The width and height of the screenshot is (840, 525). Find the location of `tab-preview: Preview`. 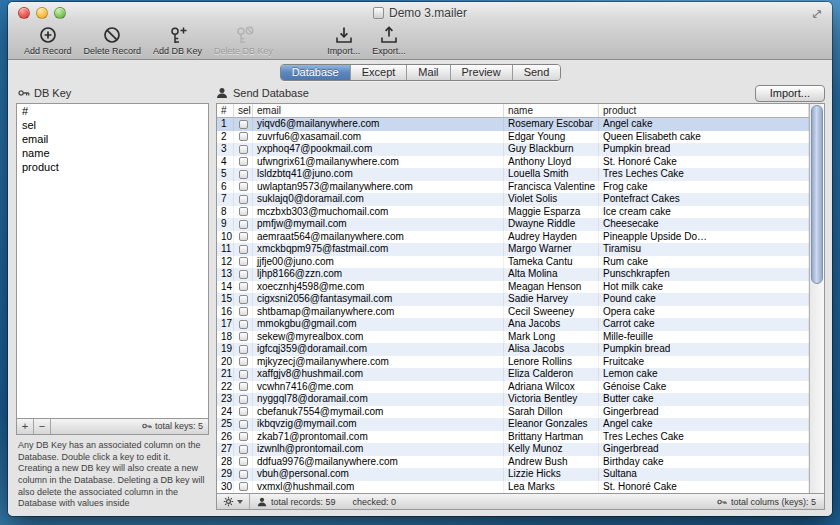

tab-preview: Preview is located at coordinates (482, 72).